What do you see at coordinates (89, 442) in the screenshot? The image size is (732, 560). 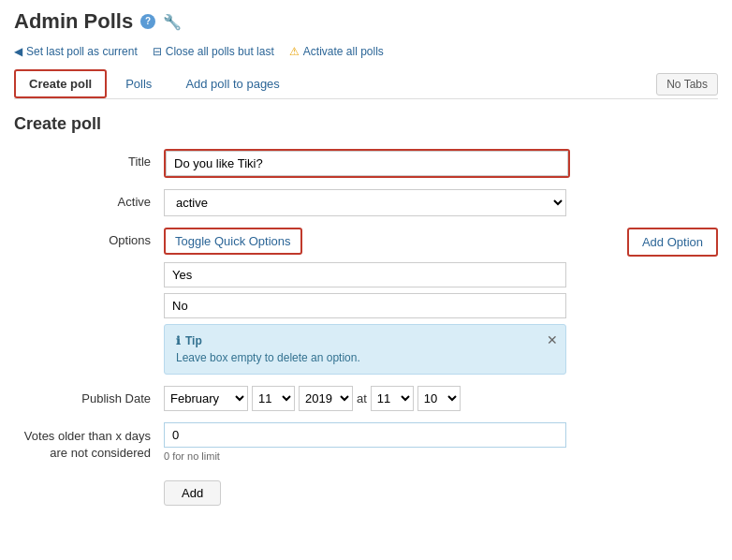 I see `votes-label: Votes older than x days are not consider…` at bounding box center [89, 442].